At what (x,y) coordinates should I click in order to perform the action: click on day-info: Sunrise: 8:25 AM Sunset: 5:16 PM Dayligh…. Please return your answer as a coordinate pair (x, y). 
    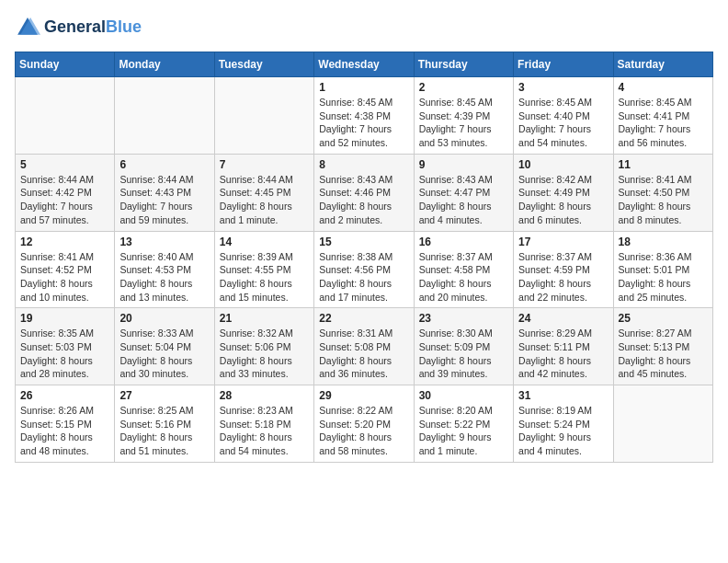
    Looking at the image, I should click on (164, 431).